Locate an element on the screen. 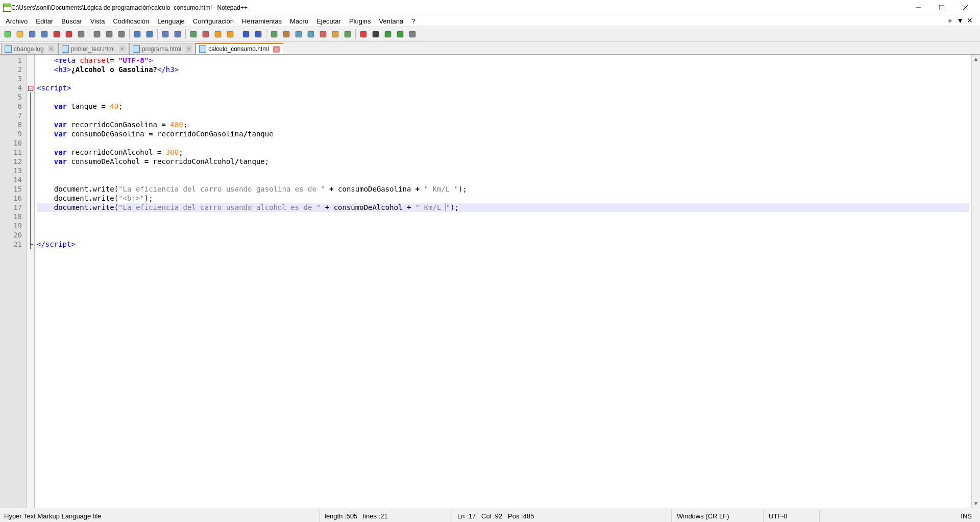 Image resolution: width=980 pixels, height=522 pixels. doc-list-button is located at coordinates (311, 34).